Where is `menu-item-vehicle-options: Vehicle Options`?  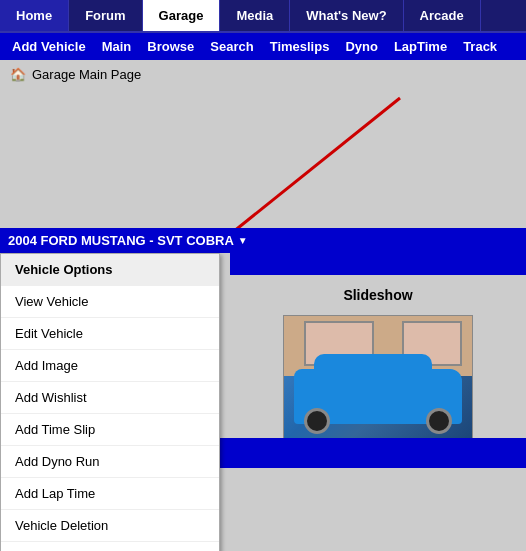
menu-item-vehicle-options: Vehicle Options is located at coordinates (110, 270).